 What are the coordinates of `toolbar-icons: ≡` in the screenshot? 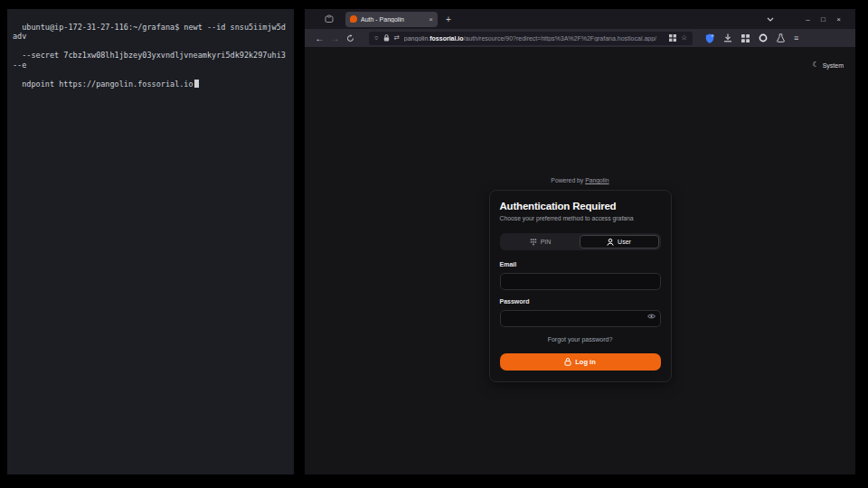 It's located at (752, 38).